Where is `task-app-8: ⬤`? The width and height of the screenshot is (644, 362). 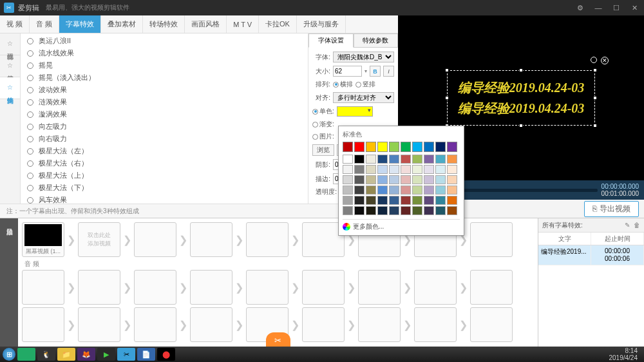
task-app-8: ⬤ is located at coordinates (166, 354).